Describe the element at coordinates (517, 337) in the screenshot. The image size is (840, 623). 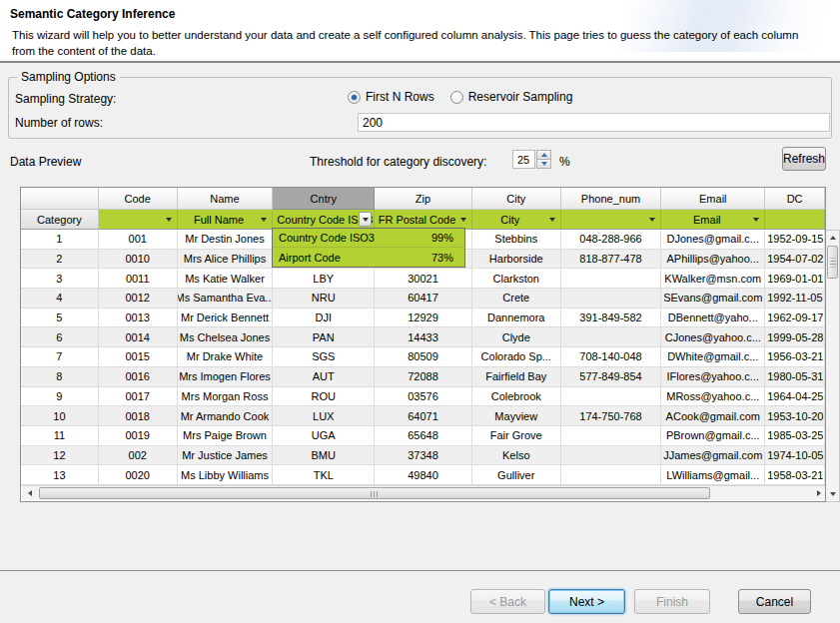
I see `table-cell: Clyde` at that location.